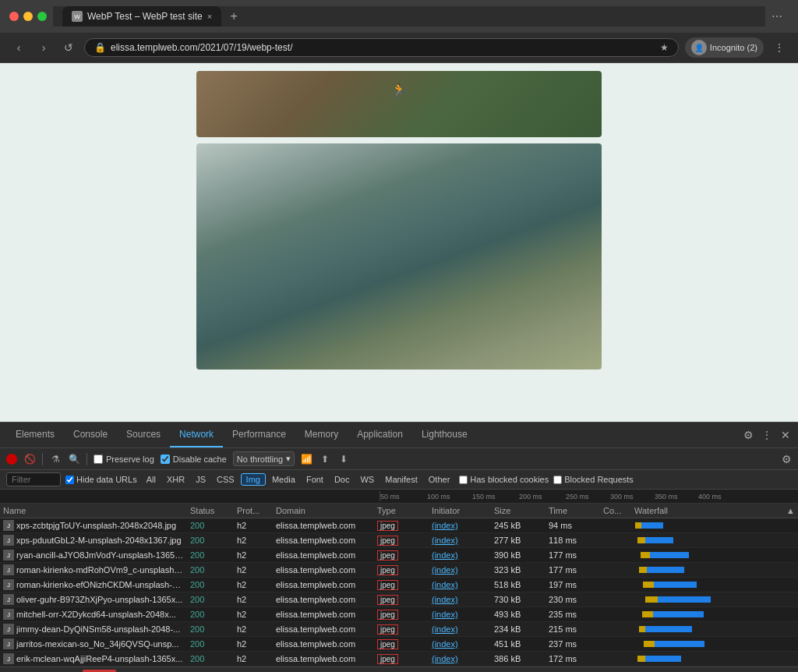 The image size is (798, 672). What do you see at coordinates (210, 511) in the screenshot?
I see `header-status: Status` at bounding box center [210, 511].